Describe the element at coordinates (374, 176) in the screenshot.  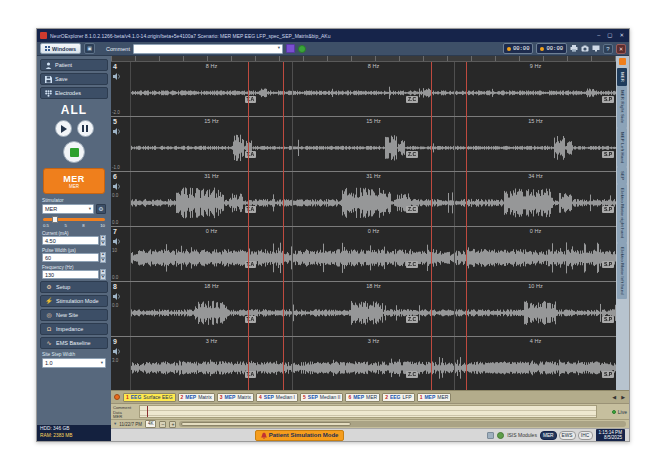
I see `frequency-label: 31 Hz` at that location.